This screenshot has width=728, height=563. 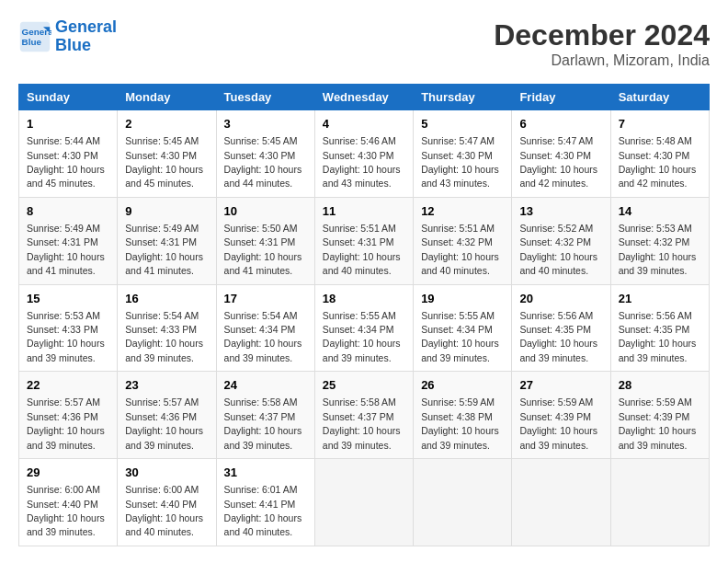 I want to click on day-number: 9, so click(x=166, y=212).